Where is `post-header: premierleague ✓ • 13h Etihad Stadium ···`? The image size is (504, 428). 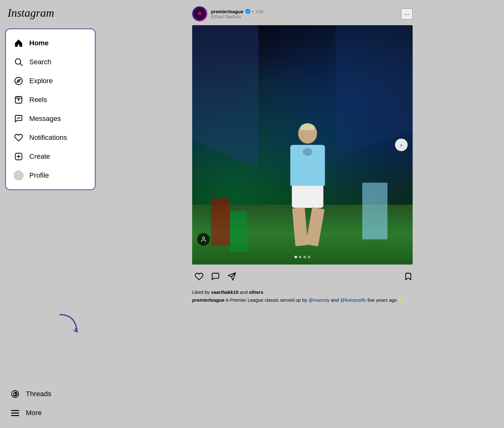
post-header: premierleague ✓ • 13h Etihad Stadium ··· is located at coordinates (302, 14).